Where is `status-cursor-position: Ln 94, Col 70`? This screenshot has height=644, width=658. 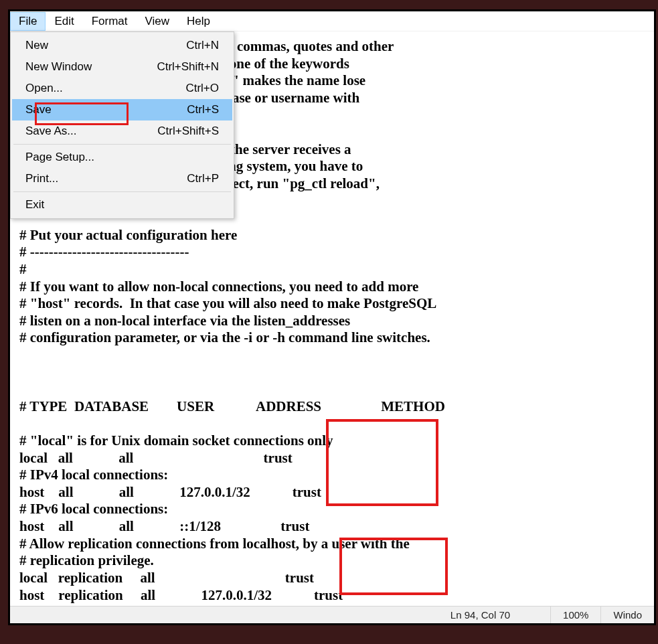
status-cursor-position: Ln 94, Col 70 is located at coordinates (494, 615).